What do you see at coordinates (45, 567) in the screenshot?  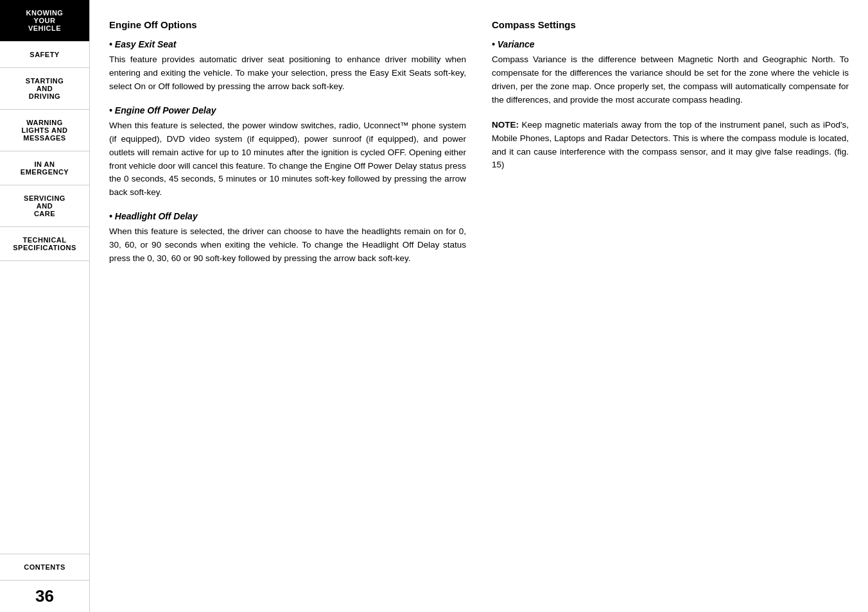 I see `sidebar-item-contents: CONTENTS` at bounding box center [45, 567].